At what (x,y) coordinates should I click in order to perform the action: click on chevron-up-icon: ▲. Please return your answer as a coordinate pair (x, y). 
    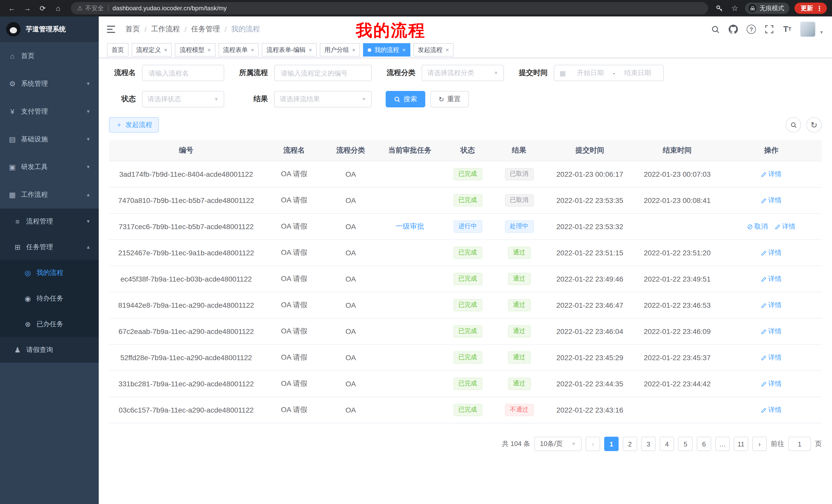
    Looking at the image, I should click on (88, 247).